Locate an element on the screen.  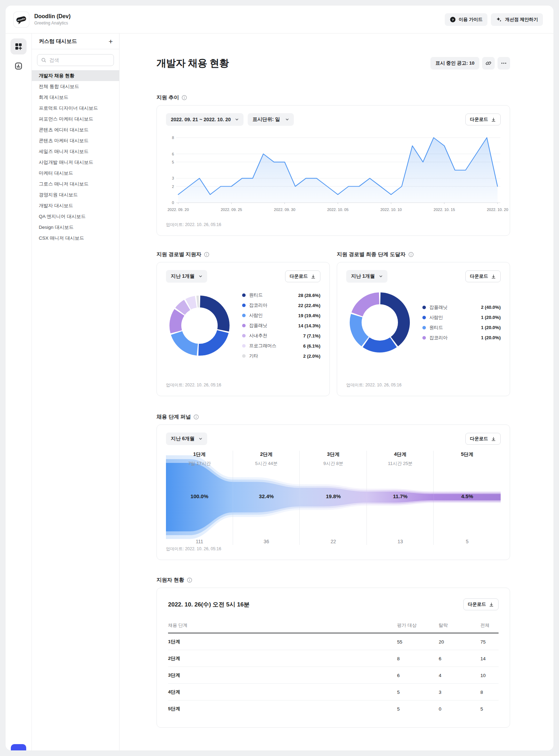
table-row: 4단계 5 3 8 is located at coordinates (333, 692).